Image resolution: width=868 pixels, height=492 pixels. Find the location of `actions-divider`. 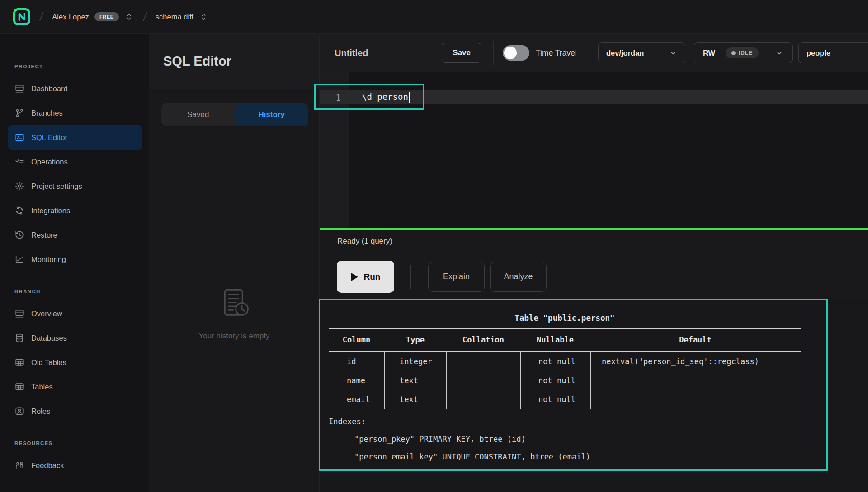

actions-divider is located at coordinates (410, 277).